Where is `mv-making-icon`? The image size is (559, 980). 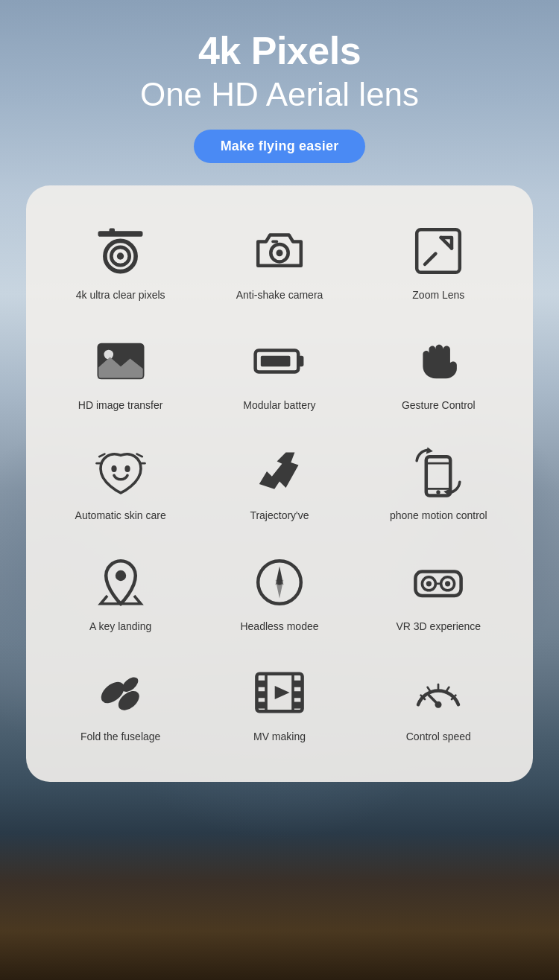
mv-making-icon is located at coordinates (280, 693).